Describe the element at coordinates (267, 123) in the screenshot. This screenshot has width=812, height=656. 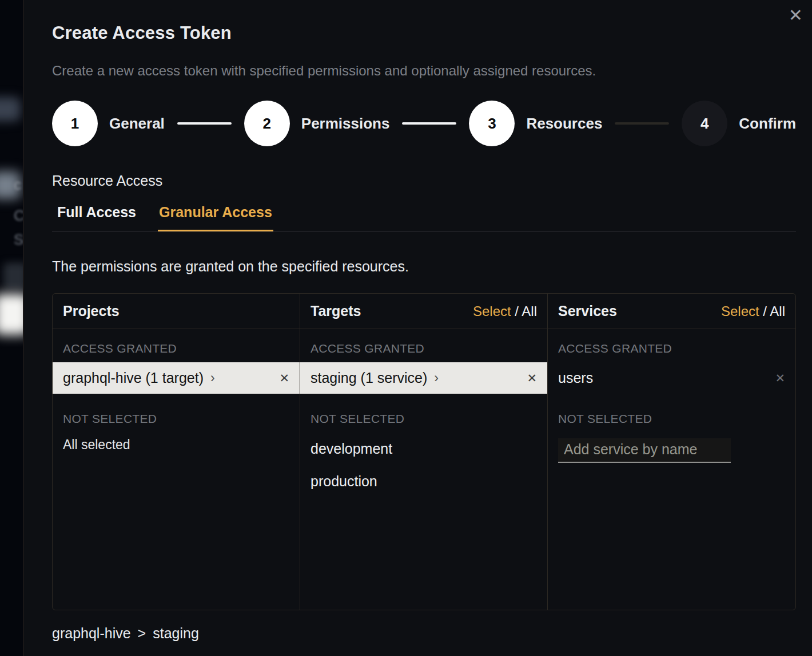
I see `step-number: 2` at that location.